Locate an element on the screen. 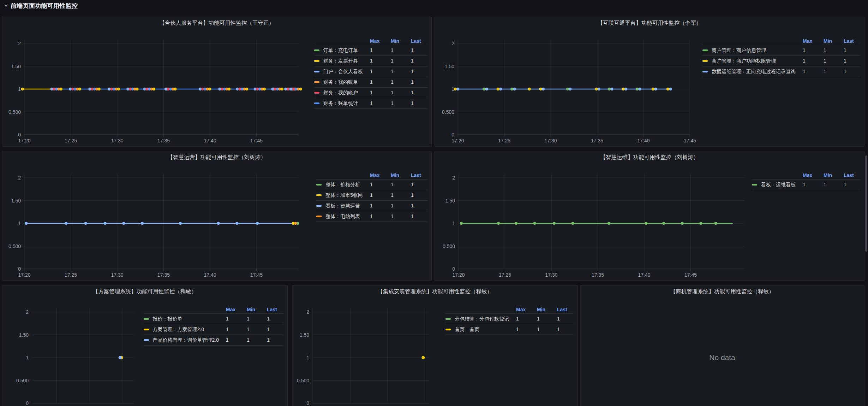 This screenshot has width=868, height=406. legend-series-label: 看板：智慧运营 is located at coordinates (343, 206).